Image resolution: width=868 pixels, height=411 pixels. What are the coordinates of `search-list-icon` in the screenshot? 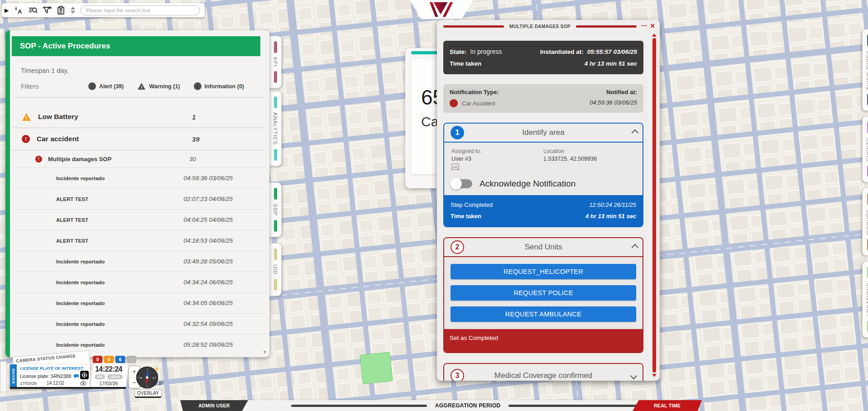 It's located at (33, 10).